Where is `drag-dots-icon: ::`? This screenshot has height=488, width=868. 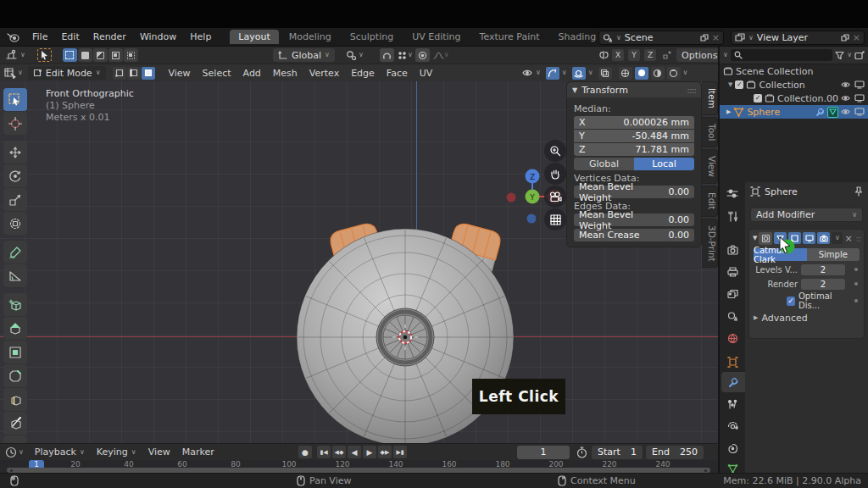
drag-dots-icon: :: is located at coordinates (858, 239).